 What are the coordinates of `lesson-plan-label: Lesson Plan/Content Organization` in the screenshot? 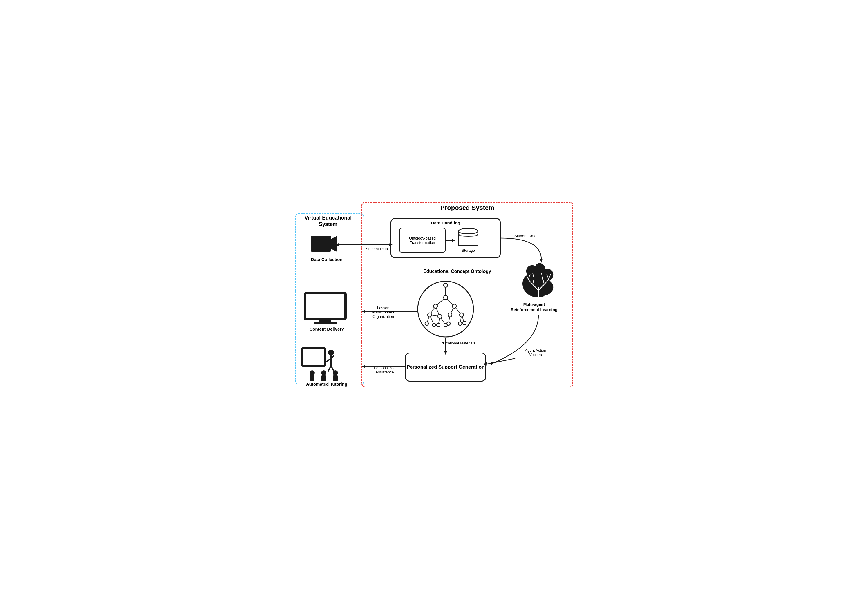 It's located at (383, 312).